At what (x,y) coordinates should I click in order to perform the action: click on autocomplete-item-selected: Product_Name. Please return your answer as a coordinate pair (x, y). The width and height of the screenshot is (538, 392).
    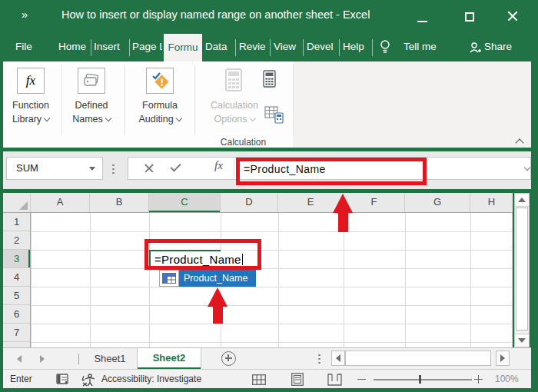
    Looking at the image, I should click on (218, 278).